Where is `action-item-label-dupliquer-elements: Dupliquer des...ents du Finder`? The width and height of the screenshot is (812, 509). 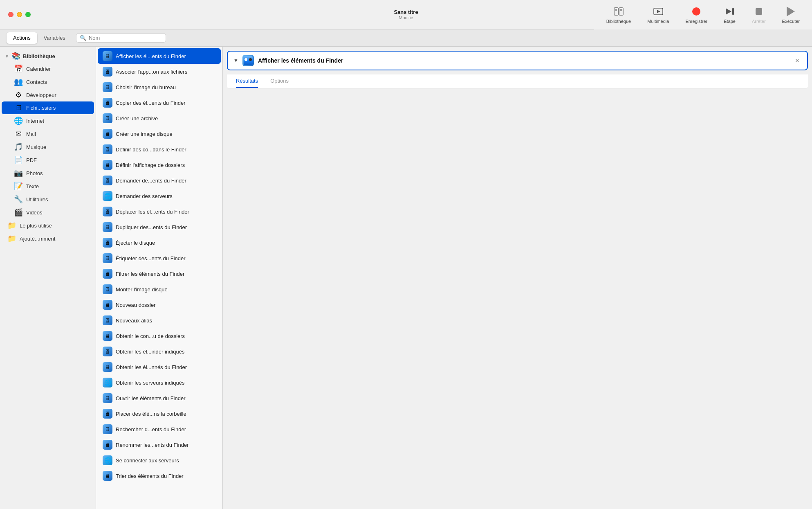
action-item-label-dupliquer-elements: Dupliquer des...ents du Finder is located at coordinates (166, 227).